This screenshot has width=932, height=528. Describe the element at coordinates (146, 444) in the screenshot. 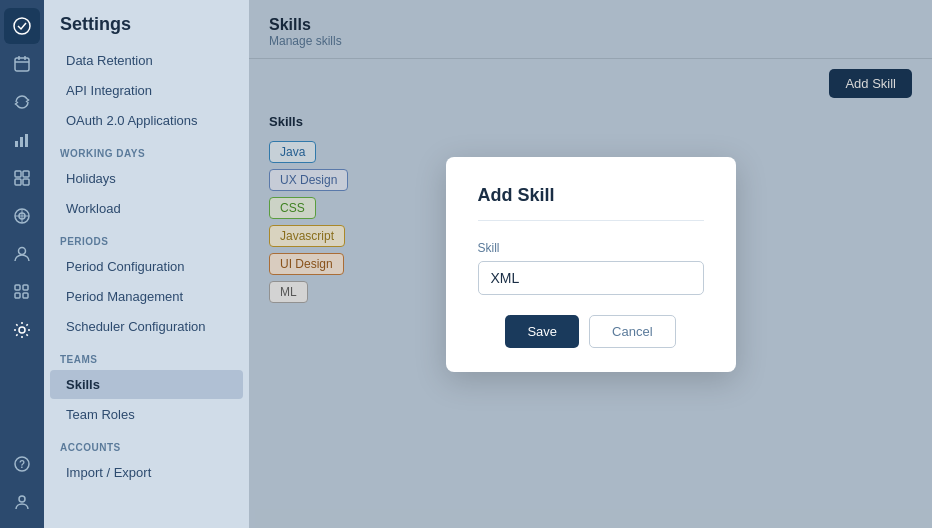

I see `sidebar-section-accounts: ACCOUNTS` at that location.